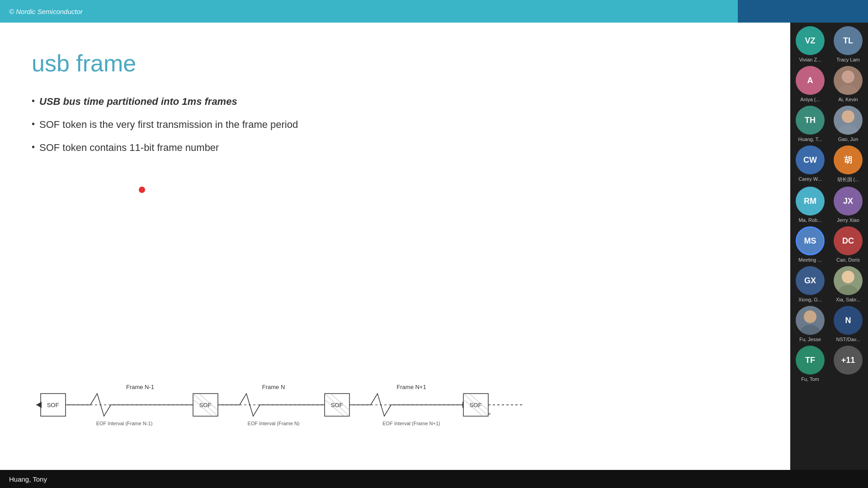 Image resolution: width=868 pixels, height=488 pixels. What do you see at coordinates (411, 423) in the screenshot?
I see `svg-text: EOF Interval (Frame N+1)` at bounding box center [411, 423].